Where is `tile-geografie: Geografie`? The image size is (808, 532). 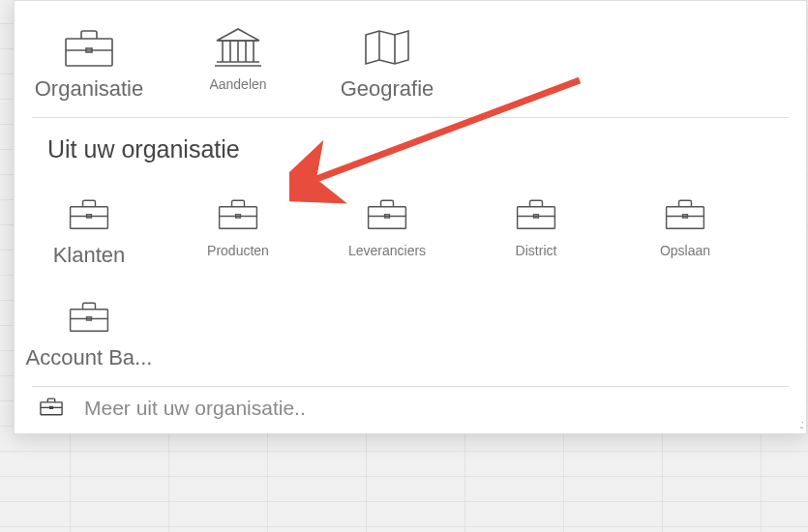 tile-geografie: Geografie is located at coordinates (387, 60).